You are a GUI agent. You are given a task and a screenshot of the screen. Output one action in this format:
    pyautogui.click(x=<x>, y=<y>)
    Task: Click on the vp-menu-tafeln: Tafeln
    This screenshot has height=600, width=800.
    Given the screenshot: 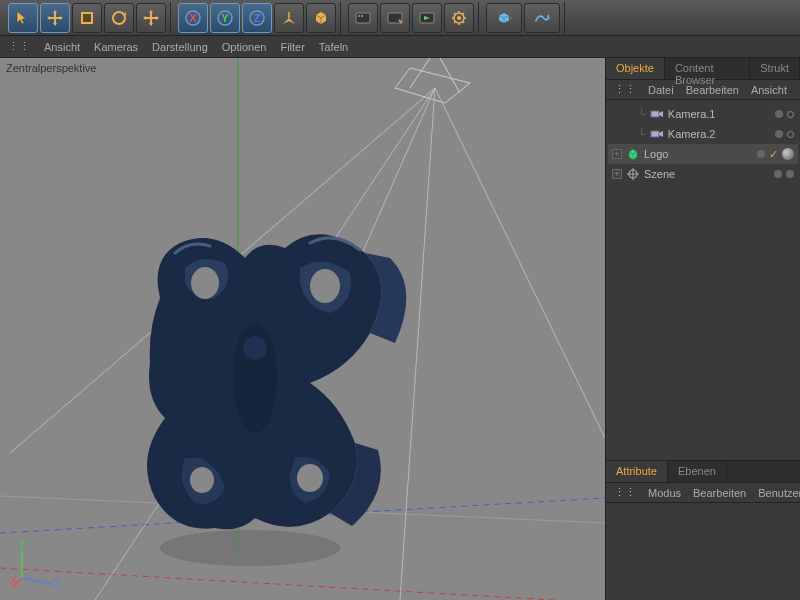 What is the action you would take?
    pyautogui.click(x=334, y=47)
    